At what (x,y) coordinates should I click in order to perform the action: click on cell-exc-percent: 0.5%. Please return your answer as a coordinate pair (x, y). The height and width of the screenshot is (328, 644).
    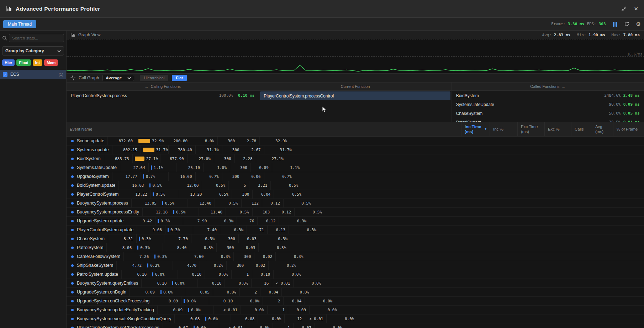
    Looking at the image, I should click on (239, 212).